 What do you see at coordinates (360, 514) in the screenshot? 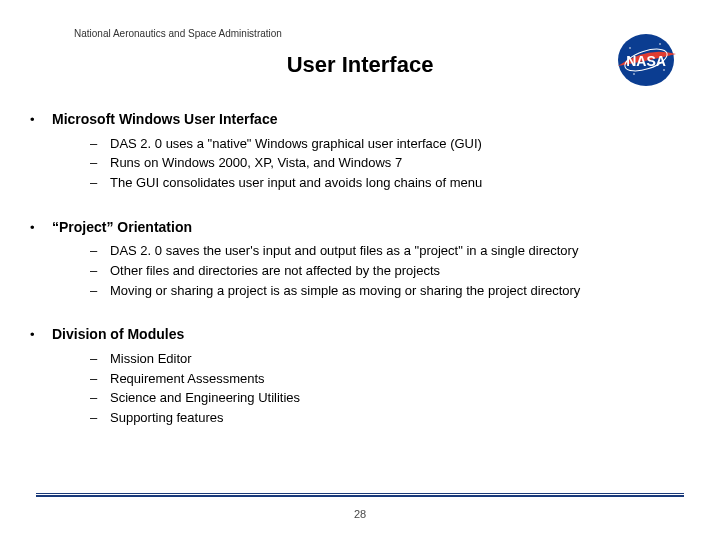
I see `page-number: 28` at bounding box center [360, 514].